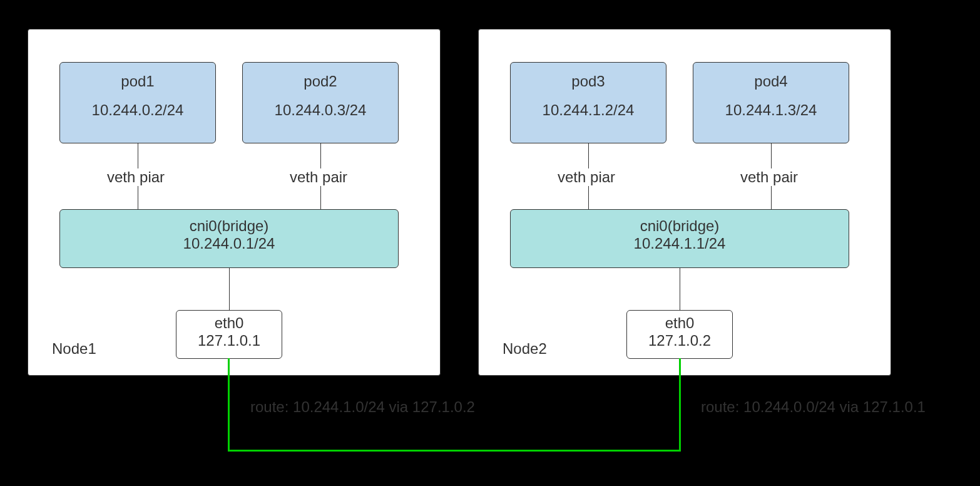  Describe the element at coordinates (320, 110) in the screenshot. I see `pod2-ip: 10.244.0.3/24` at that location.